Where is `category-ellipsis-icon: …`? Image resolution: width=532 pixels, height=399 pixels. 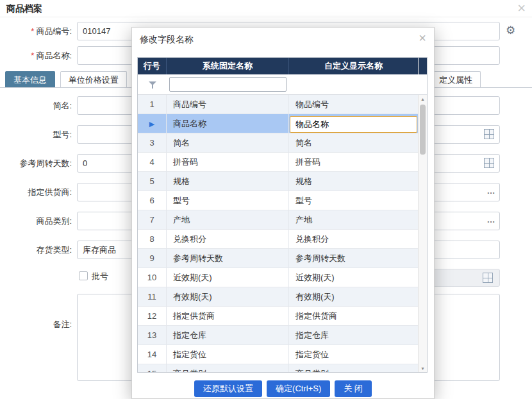
category-ellipsis-icon: … is located at coordinates (491, 221).